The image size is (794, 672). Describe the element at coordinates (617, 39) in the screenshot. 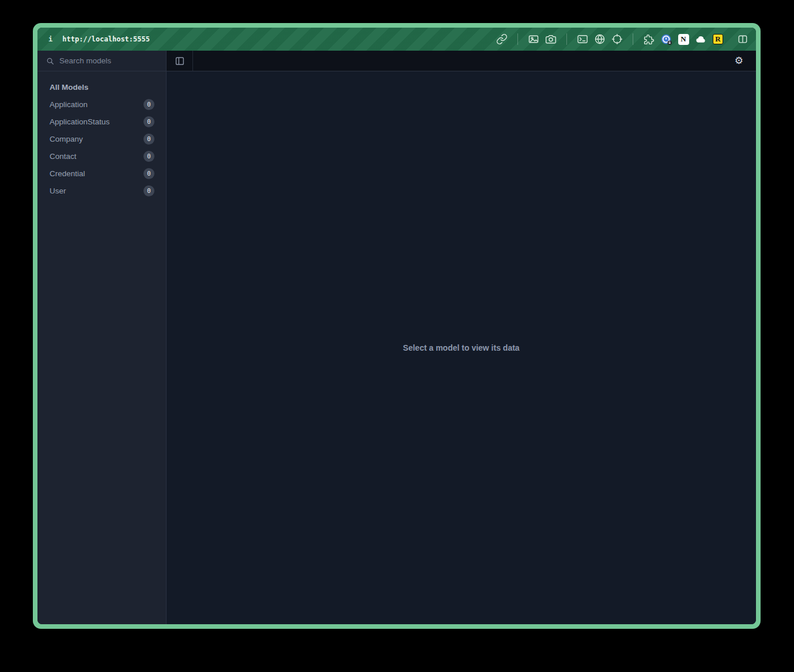

I see `crosshair-icon` at that location.